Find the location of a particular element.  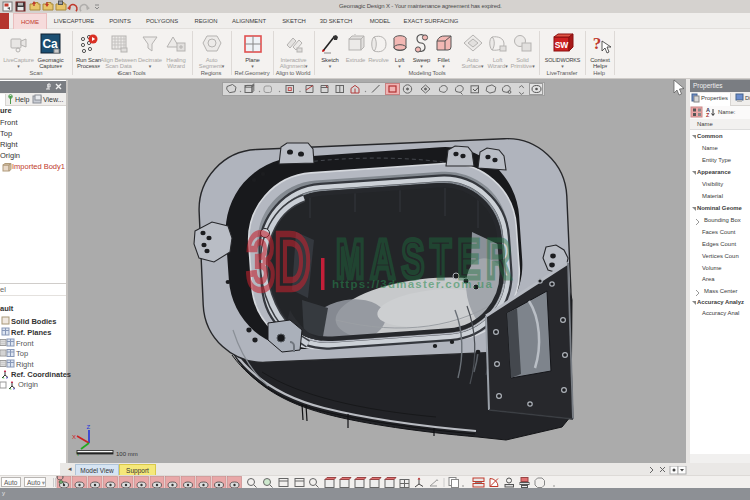

svg-text: https://3dmaster.com.ua is located at coordinates (412, 284).